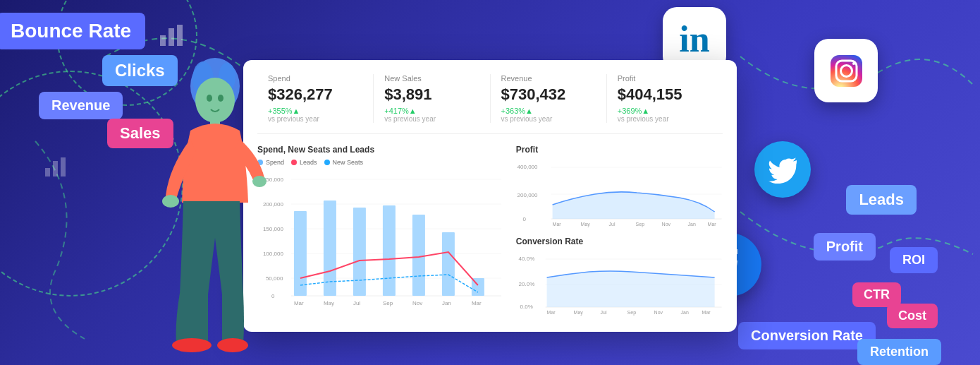 The height and width of the screenshot is (365, 980). Describe the element at coordinates (846, 71) in the screenshot. I see `instagram-icon` at that location.